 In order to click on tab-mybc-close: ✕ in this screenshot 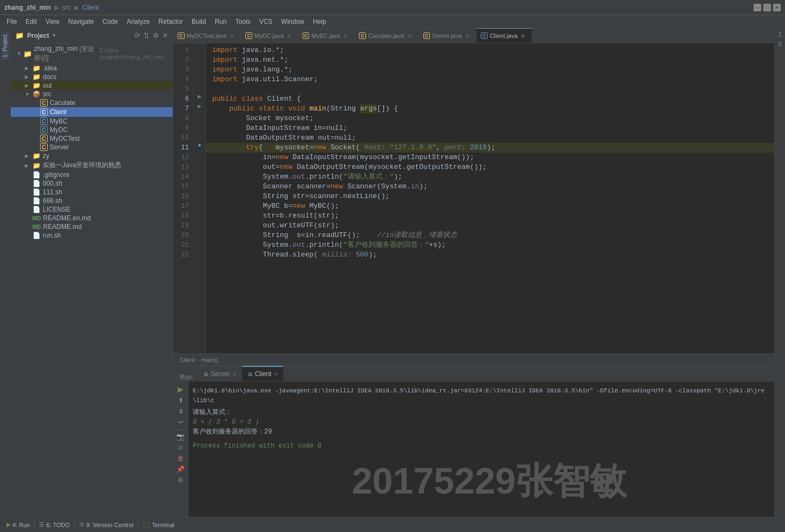, I will do `click(345, 36)`.